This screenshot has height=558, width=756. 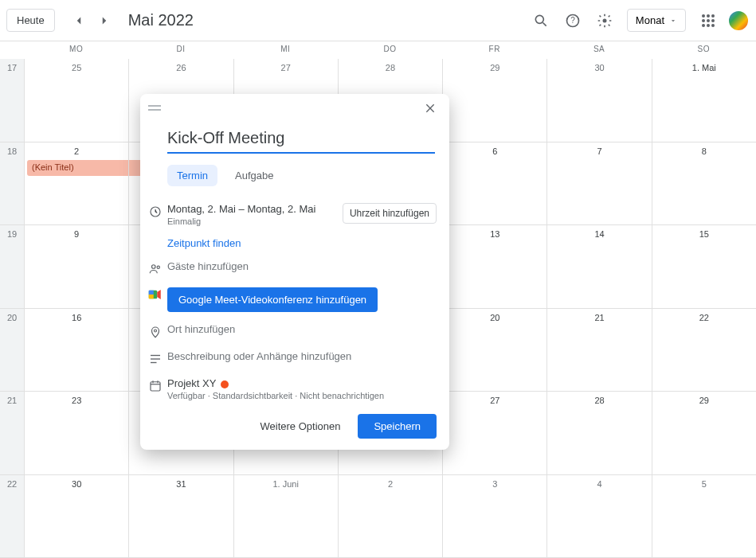 I want to click on close-button, so click(x=430, y=108).